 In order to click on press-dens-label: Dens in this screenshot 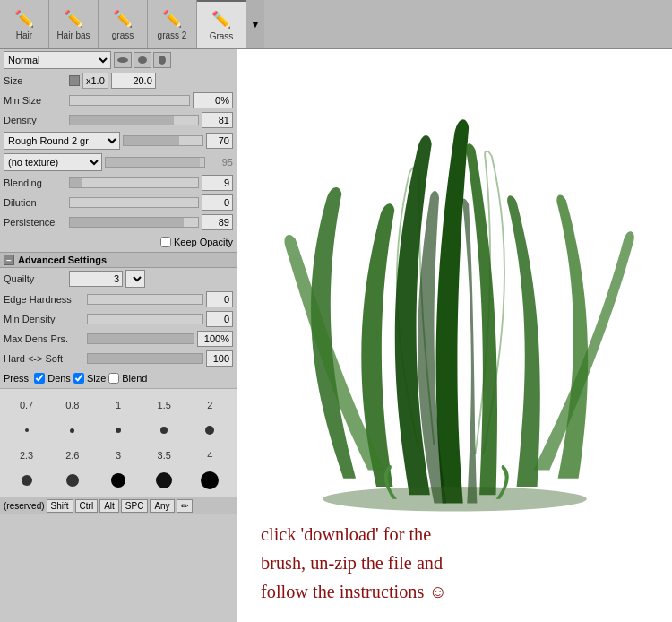, I will do `click(52, 378)`.